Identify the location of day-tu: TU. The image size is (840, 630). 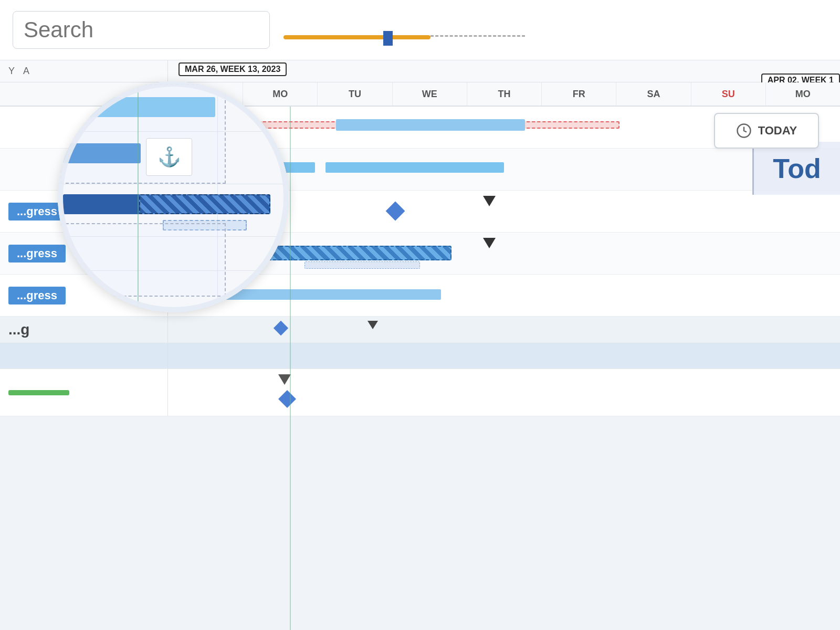
(355, 94).